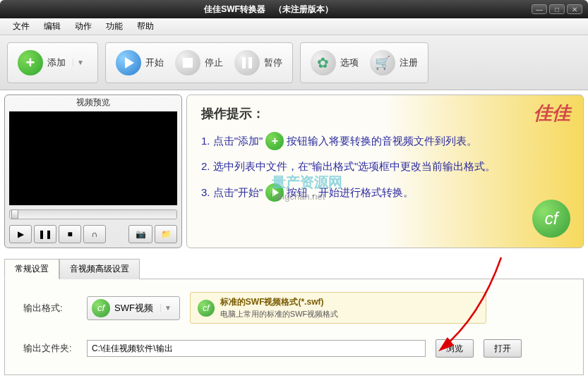 Image resolution: width=588 pixels, height=390 pixels. What do you see at coordinates (133, 308) in the screenshot?
I see `output-format-dropdown: cf SWF视频 ▼` at bounding box center [133, 308].